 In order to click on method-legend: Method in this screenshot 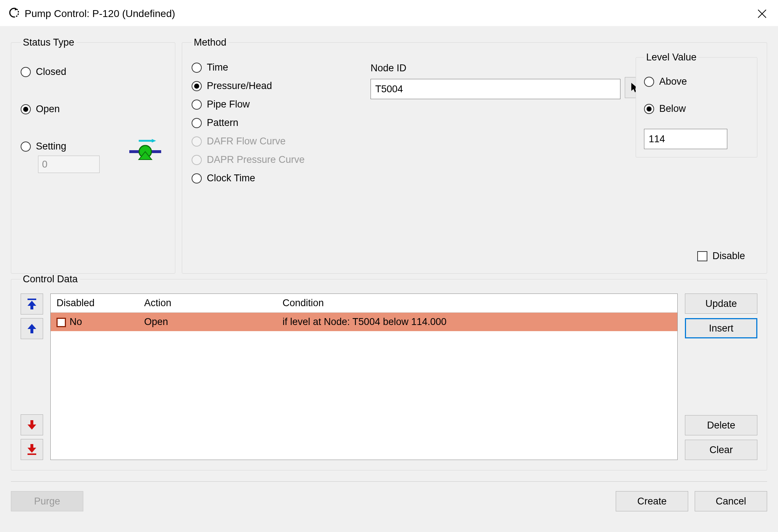, I will do `click(210, 43)`.